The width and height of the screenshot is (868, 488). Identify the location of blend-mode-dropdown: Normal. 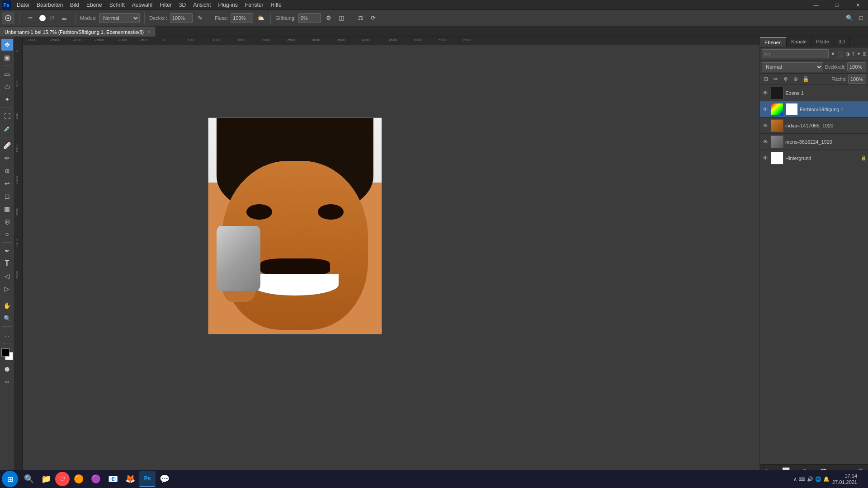
(793, 67).